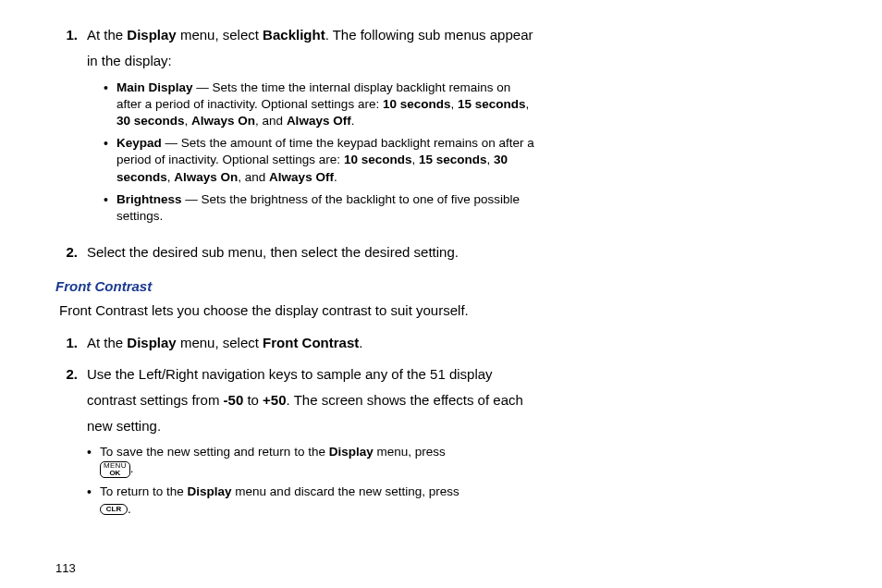 This screenshot has width=882, height=588. I want to click on section-heading-front-contrast: Front Contrast, so click(296, 287).